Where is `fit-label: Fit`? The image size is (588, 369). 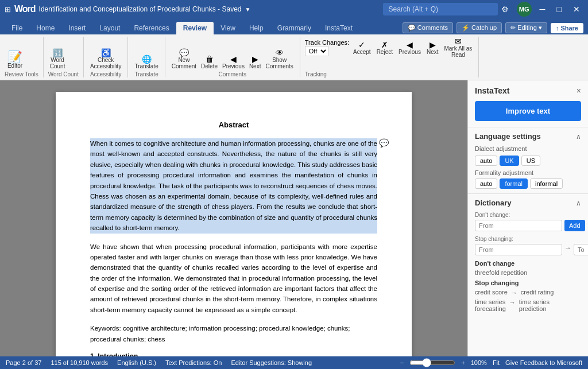
fit-label: Fit is located at coordinates (496, 363).